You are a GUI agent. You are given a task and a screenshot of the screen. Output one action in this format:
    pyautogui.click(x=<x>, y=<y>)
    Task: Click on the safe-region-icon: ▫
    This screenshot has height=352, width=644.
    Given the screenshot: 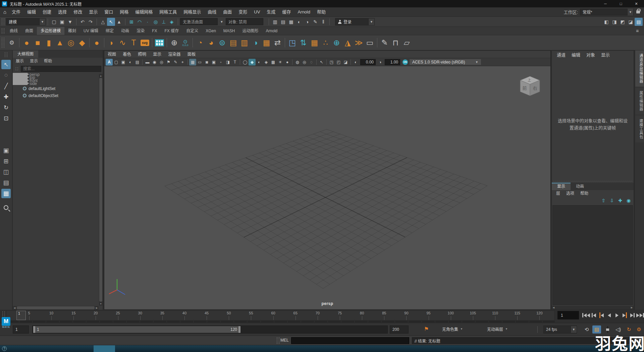 What is the action you would take?
    pyautogui.click(x=221, y=62)
    